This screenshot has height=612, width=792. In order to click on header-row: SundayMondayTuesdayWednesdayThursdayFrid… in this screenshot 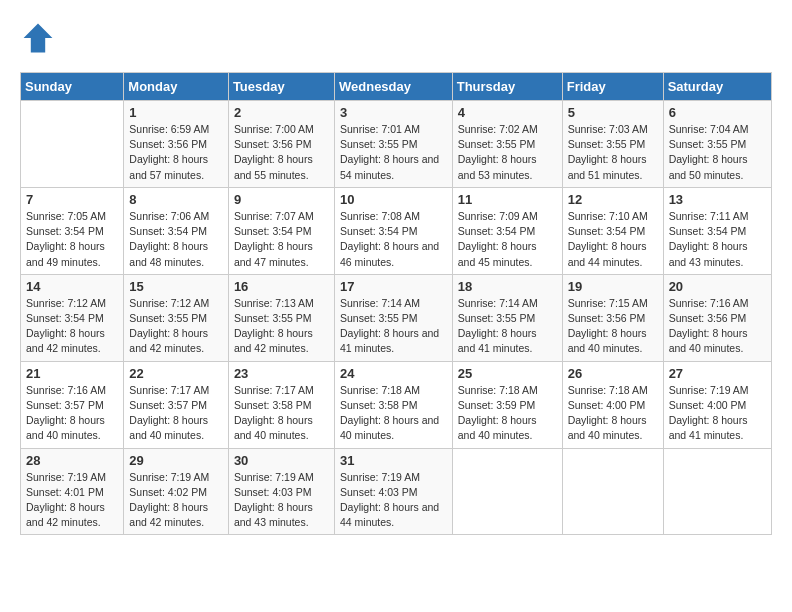, I will do `click(396, 87)`.